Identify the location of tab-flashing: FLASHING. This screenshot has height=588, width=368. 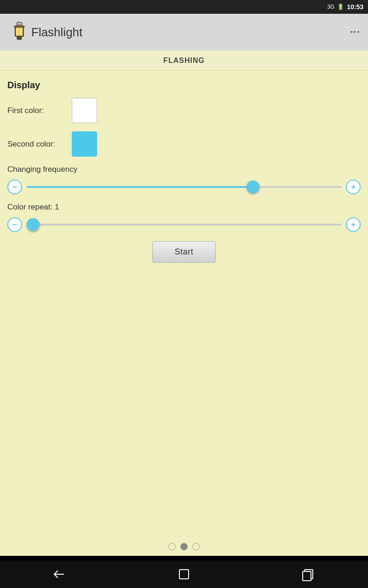
(184, 61).